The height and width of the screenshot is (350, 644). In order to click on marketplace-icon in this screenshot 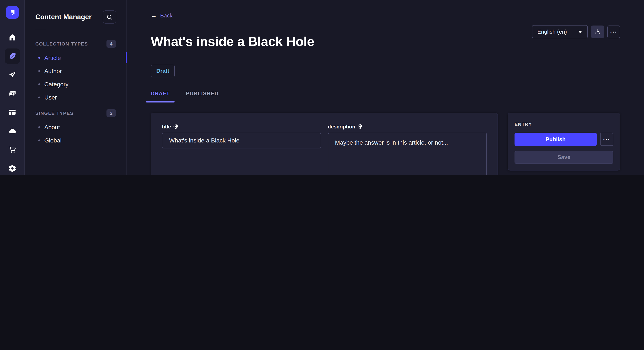, I will do `click(12, 150)`.